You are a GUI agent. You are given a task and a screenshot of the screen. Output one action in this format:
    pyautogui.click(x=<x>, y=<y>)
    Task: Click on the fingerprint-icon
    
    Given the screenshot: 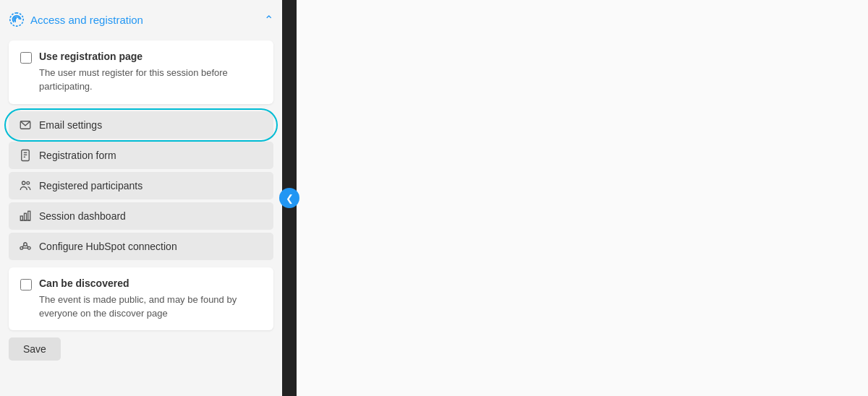 What is the action you would take?
    pyautogui.click(x=17, y=20)
    